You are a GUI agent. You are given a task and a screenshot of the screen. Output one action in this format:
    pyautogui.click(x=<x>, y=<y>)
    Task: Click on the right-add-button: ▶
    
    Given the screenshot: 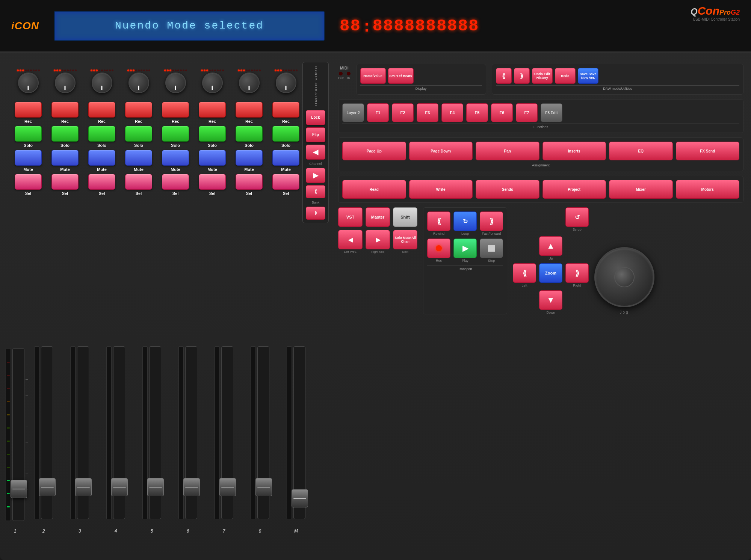 What is the action you would take?
    pyautogui.click(x=378, y=240)
    